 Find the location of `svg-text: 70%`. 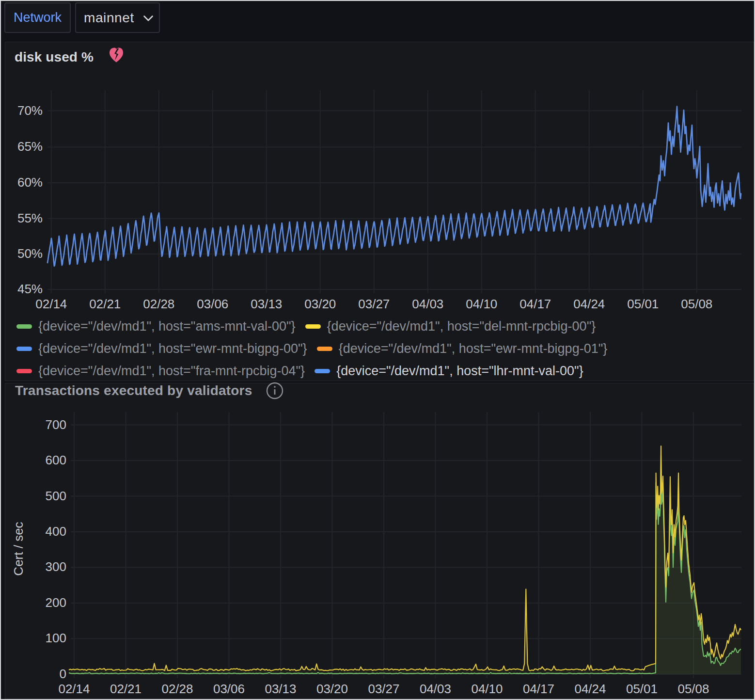

svg-text: 70% is located at coordinates (30, 111).